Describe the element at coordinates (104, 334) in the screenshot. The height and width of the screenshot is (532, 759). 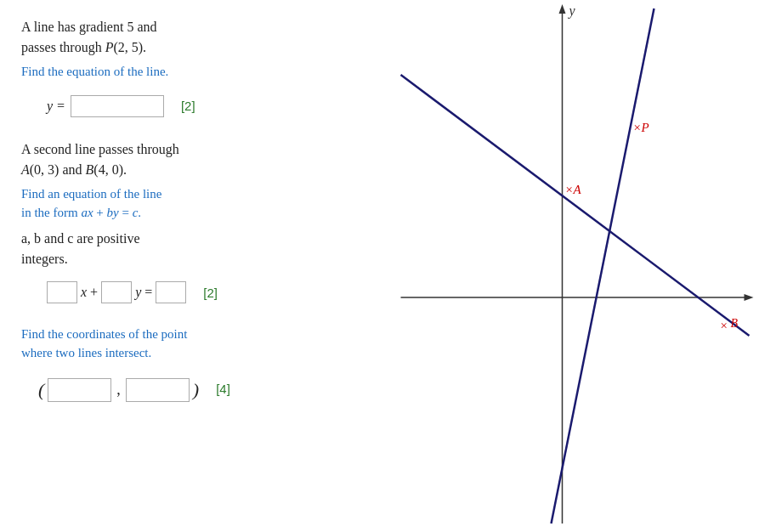
I see `problem3-q-line1: Find the coordinates of the point` at that location.